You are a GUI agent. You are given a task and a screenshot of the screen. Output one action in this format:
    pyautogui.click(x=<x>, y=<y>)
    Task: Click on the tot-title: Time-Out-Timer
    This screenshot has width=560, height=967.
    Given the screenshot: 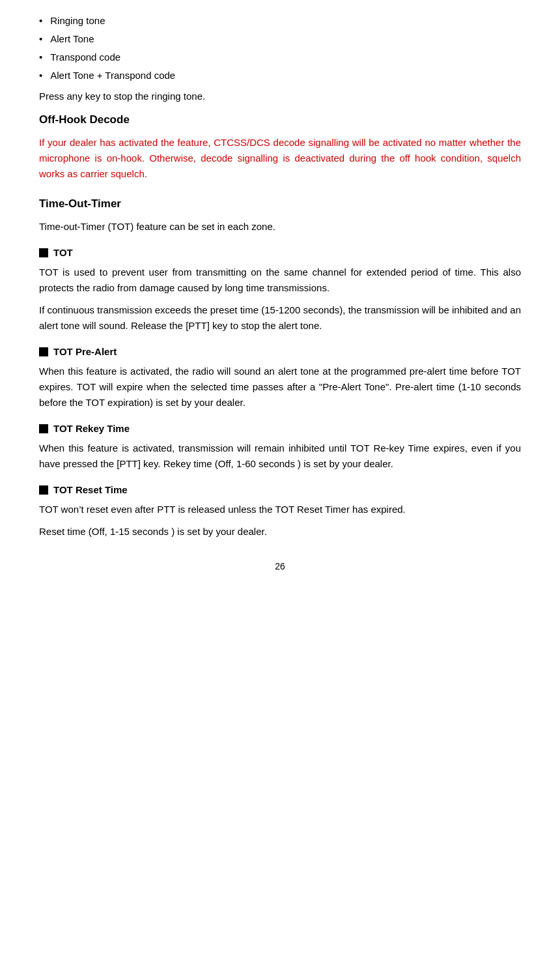 What is the action you would take?
    pyautogui.click(x=280, y=203)
    